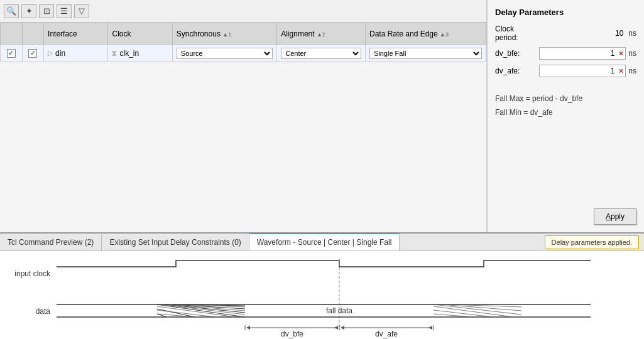 The image size is (644, 339). Describe the element at coordinates (618, 217) in the screenshot. I see `apply-label-rest: pply` at that location.